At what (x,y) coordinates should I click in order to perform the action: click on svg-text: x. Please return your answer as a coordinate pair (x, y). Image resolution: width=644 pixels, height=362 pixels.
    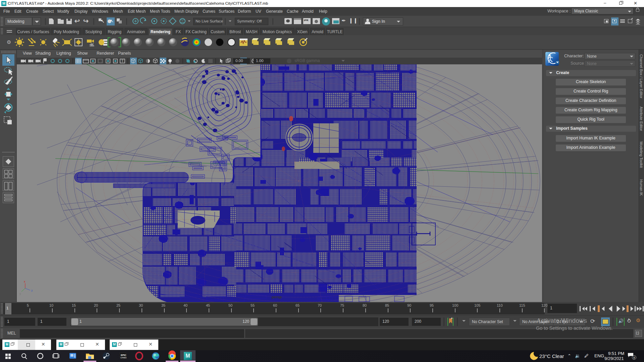
    Looking at the image, I should click on (25, 282).